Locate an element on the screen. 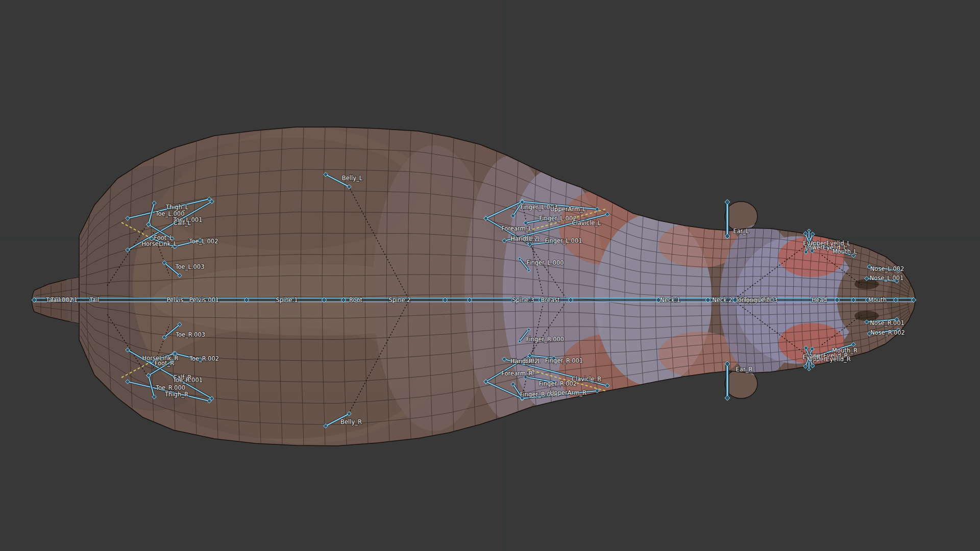 This screenshot has height=551, width=980. bone-label: Mouth is located at coordinates (877, 300).